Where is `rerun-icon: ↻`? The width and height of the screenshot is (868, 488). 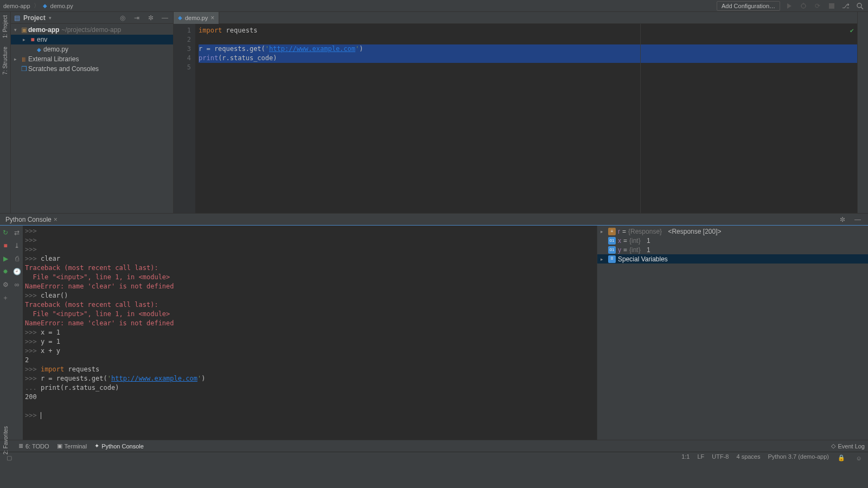
rerun-icon: ↻ is located at coordinates (5, 233).